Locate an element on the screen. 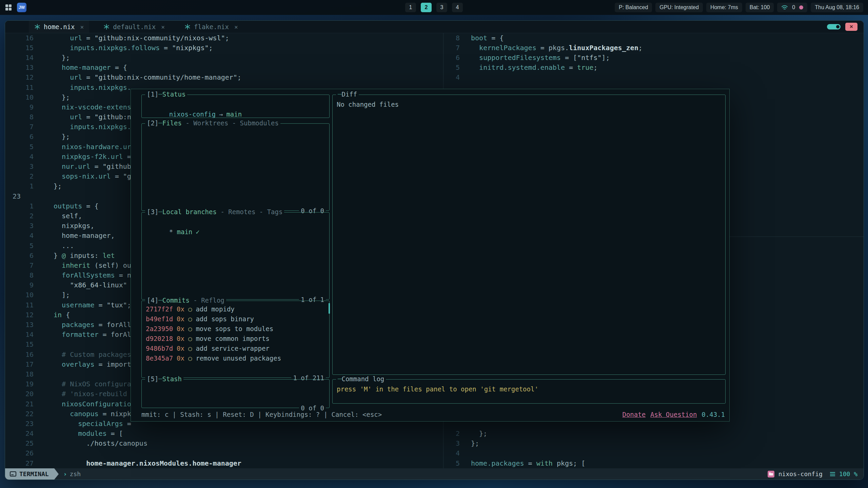 Image resolution: width=868 pixels, height=488 pixels. commit-row: d9202180x○move common imports is located at coordinates (235, 339).